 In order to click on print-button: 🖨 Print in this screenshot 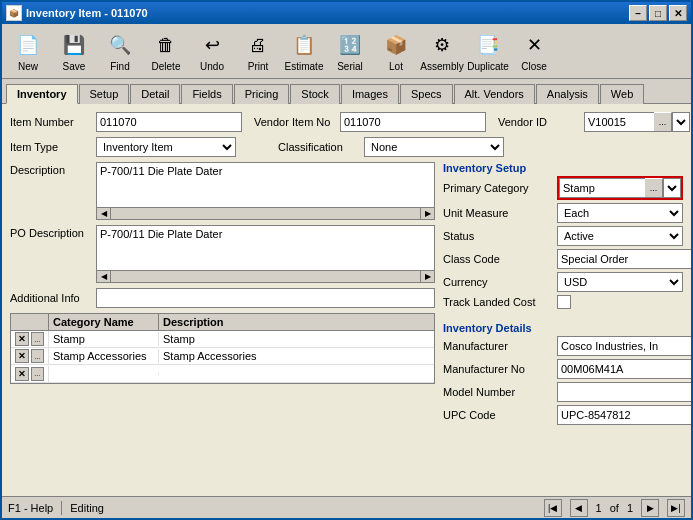, I will do `click(258, 51)`.